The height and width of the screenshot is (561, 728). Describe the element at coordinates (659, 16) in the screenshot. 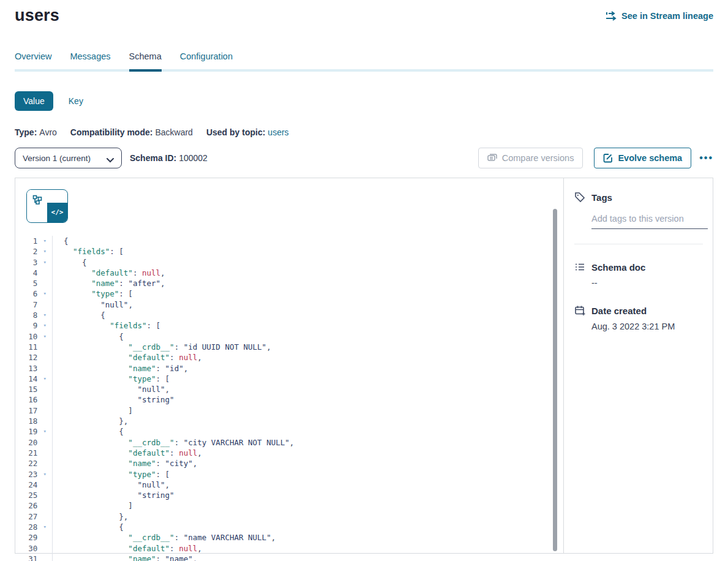

I see `see-in-stream-lineage-link: See in Stream lineage` at that location.